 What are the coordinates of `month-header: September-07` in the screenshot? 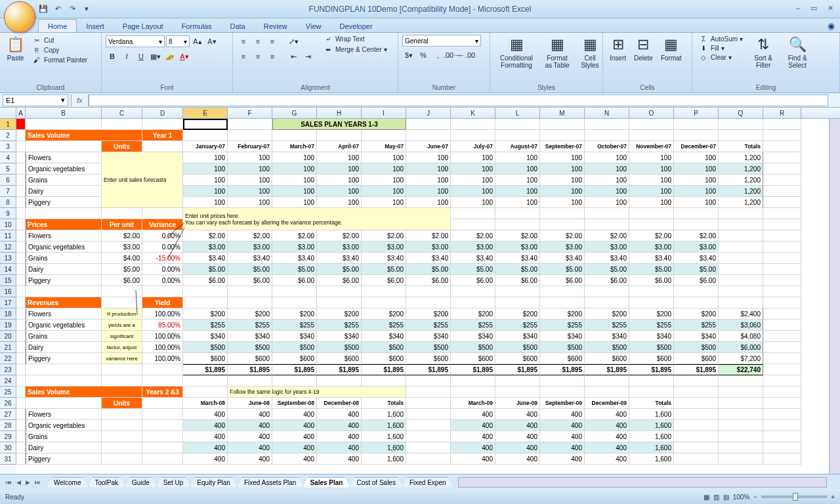 It's located at (562, 147).